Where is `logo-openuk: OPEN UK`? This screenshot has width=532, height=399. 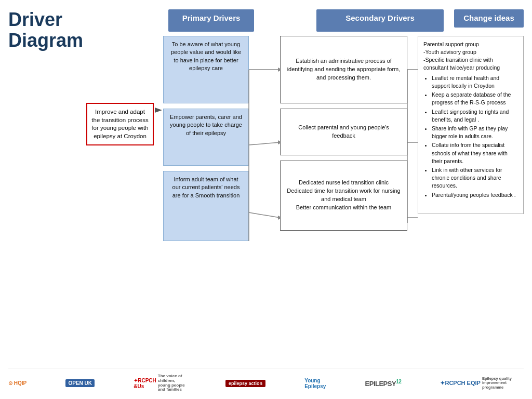 logo-openuk: OPEN UK is located at coordinates (80, 383).